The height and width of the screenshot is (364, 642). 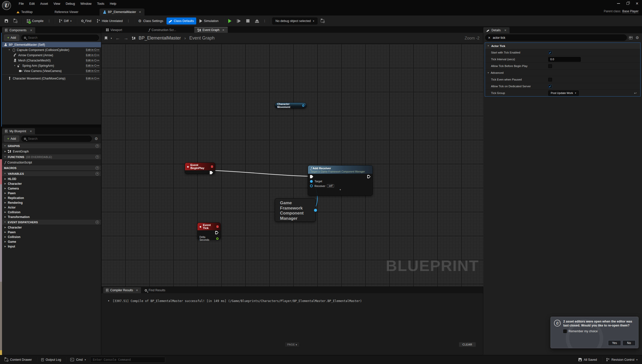 What do you see at coordinates (140, 12) in the screenshot?
I see `tab-close-icon: ✕` at bounding box center [140, 12].